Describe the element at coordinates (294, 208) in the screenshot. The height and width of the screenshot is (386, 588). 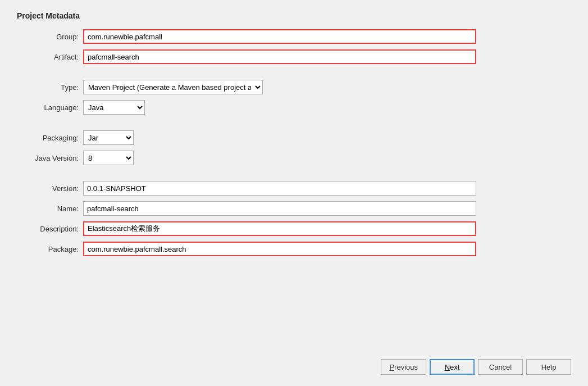
I see `name-row: Name:` at that location.